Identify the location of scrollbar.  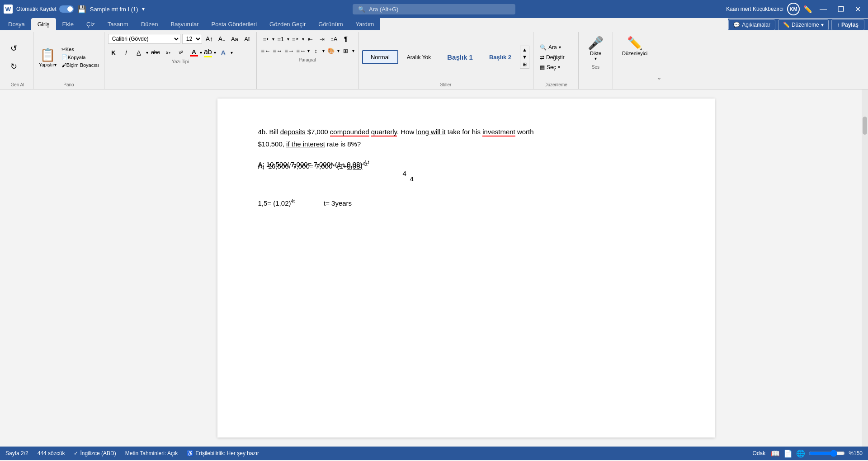
(865, 268).